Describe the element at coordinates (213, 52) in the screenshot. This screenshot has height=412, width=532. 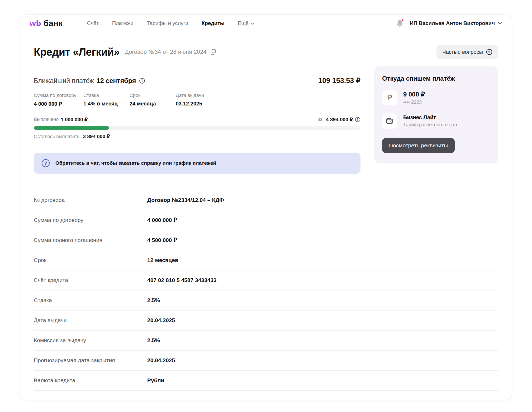
I see `copy-icon` at that location.